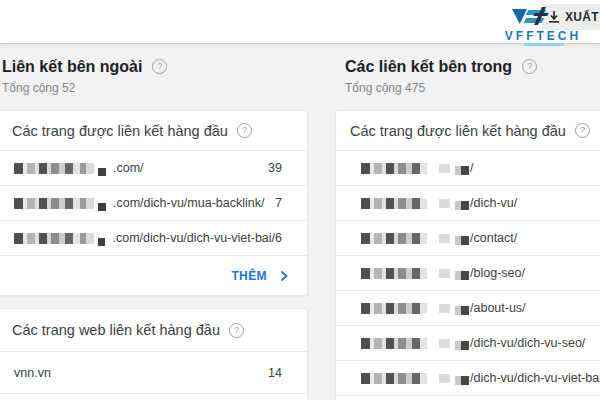 This screenshot has width=600, height=400. Describe the element at coordinates (543, 36) in the screenshot. I see `logo-text: VFFTECH` at that location.